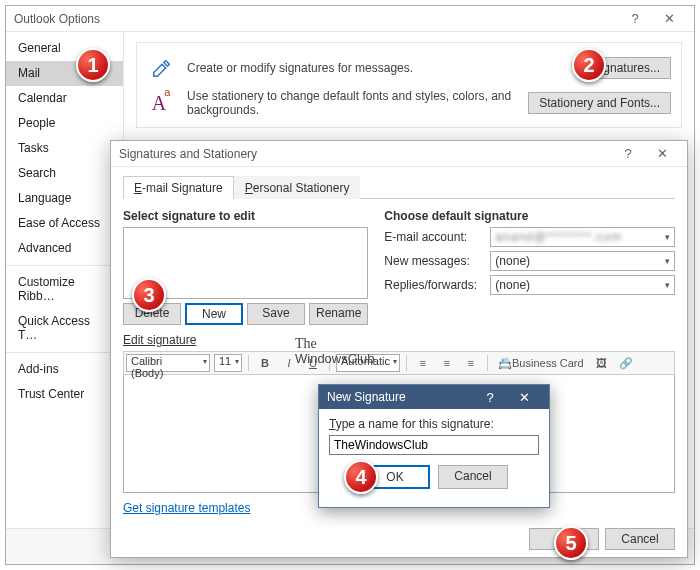  I want to click on sidebar-item-ease-of-access: Ease of Access, so click(64, 224).